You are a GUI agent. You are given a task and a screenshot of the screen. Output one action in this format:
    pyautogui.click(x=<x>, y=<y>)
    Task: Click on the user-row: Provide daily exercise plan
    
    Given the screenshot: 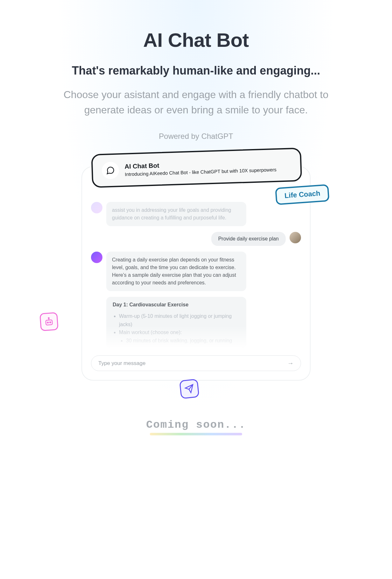 What is the action you would take?
    pyautogui.click(x=196, y=239)
    